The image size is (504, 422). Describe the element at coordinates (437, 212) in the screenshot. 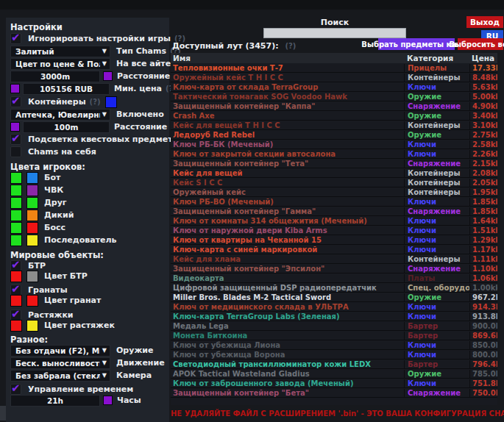

I see `item-category: Снаряжение` at that location.